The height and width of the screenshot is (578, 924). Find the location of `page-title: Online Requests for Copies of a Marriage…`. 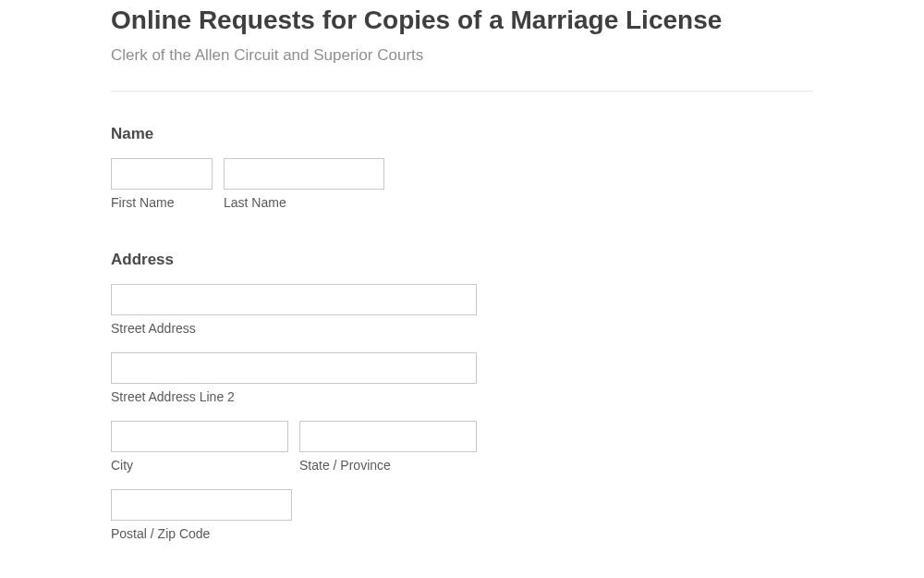

page-title: Online Requests for Copies of a Marriage… is located at coordinates (462, 20).